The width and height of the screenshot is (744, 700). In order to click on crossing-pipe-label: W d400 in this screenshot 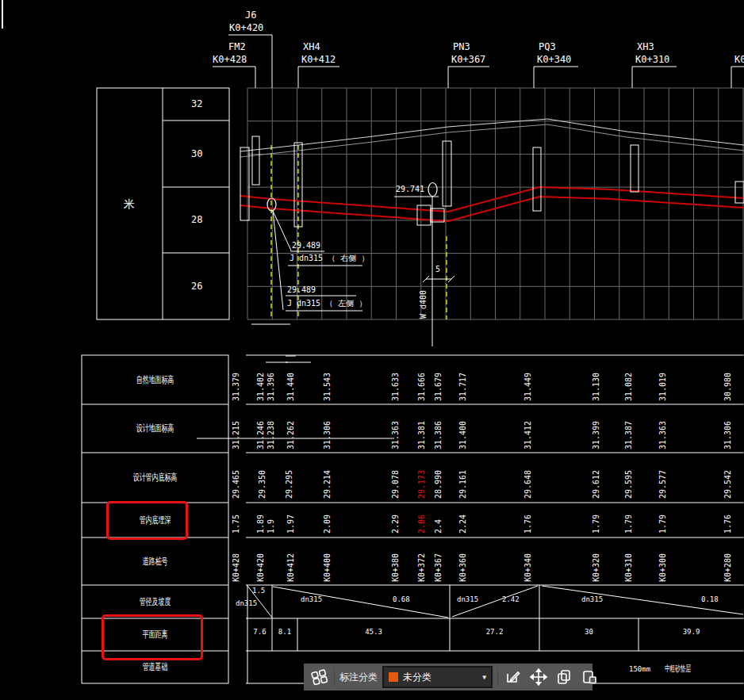, I will do `click(424, 304)`.